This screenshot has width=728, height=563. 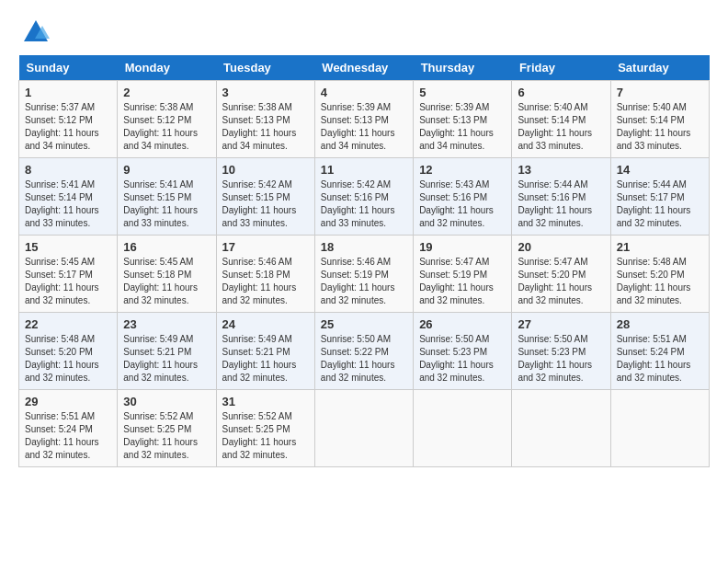 I want to click on day-info: Sunrise: 5:38 AM Sunset: 5:12 PM Dayligh…, so click(x=166, y=127).